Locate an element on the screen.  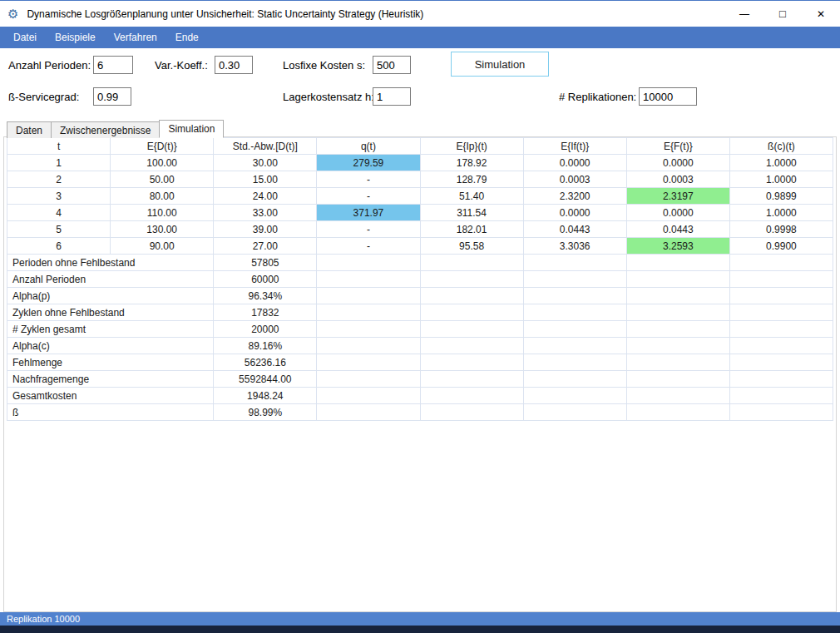
grid-cell: 2 is located at coordinates (59, 180).